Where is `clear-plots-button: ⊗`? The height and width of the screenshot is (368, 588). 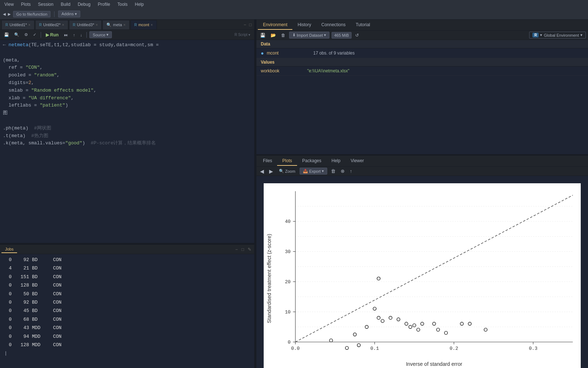
clear-plots-button: ⊗ is located at coordinates (343, 171).